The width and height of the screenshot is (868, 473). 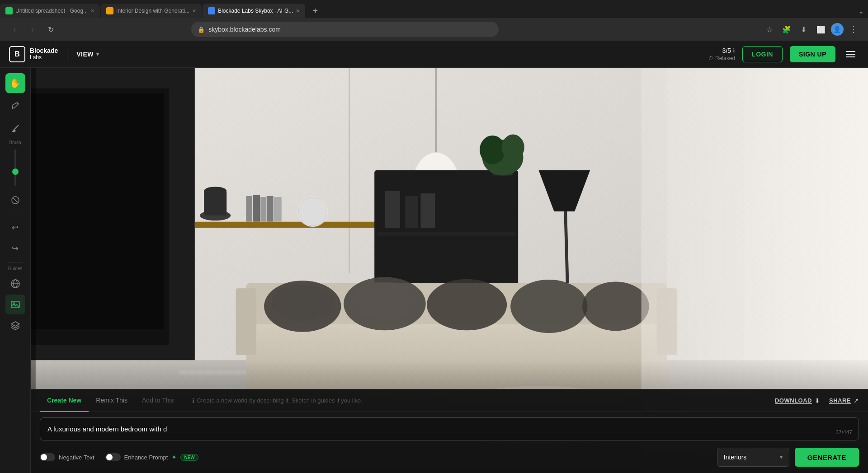 What do you see at coordinates (437, 429) in the screenshot?
I see `prompt-textarea` at bounding box center [437, 429].